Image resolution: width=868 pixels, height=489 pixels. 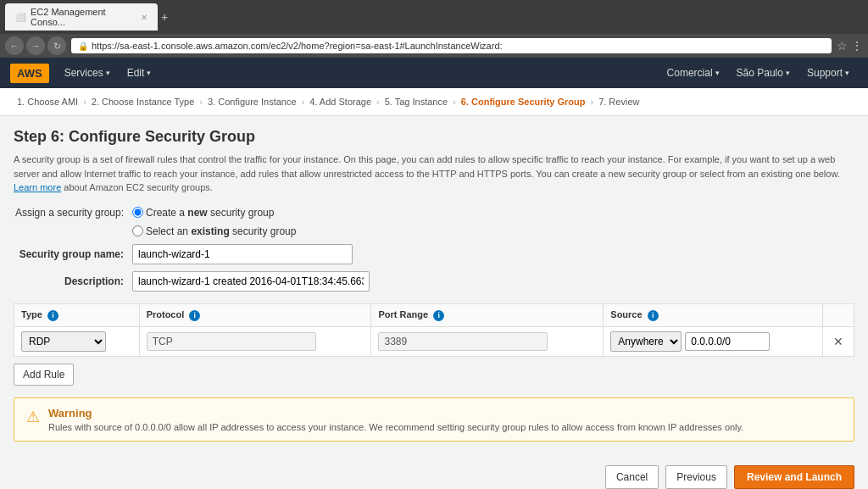 I want to click on wizard-step-3: 3. Configure Instance, so click(x=253, y=102).